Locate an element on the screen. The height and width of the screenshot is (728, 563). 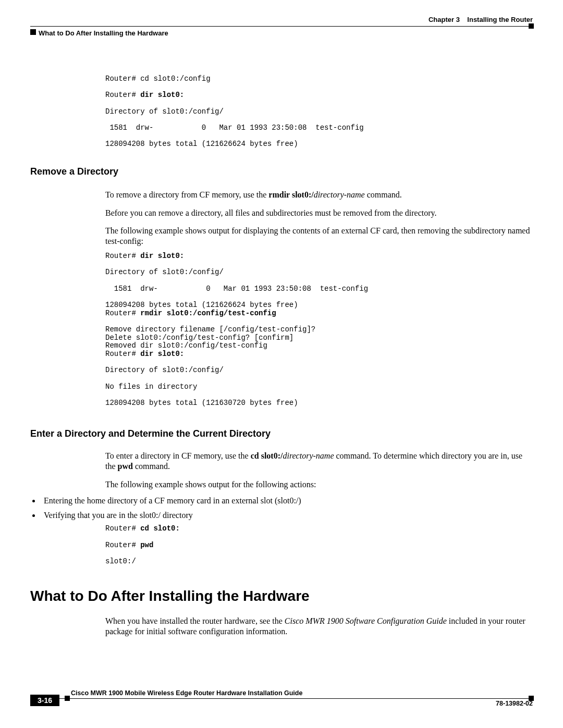
body-text: The following example shows output for t… is located at coordinates (319, 485).